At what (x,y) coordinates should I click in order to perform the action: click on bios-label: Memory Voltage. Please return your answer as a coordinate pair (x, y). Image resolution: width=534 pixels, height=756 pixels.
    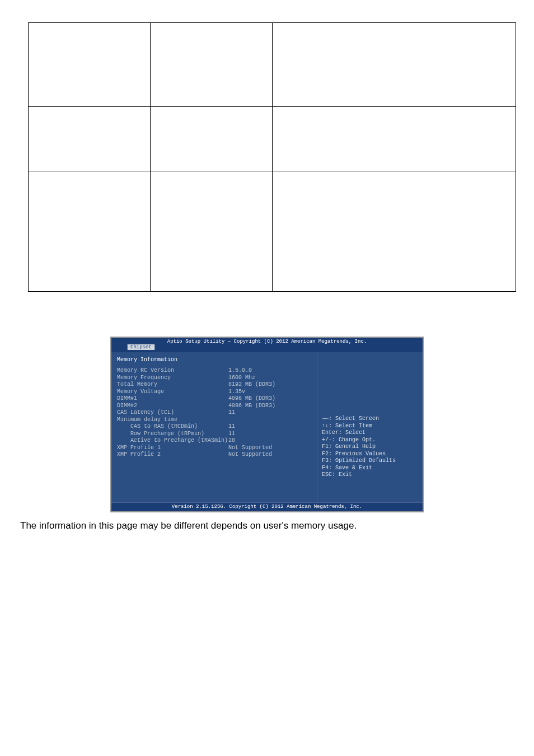
    Looking at the image, I should click on (172, 392).